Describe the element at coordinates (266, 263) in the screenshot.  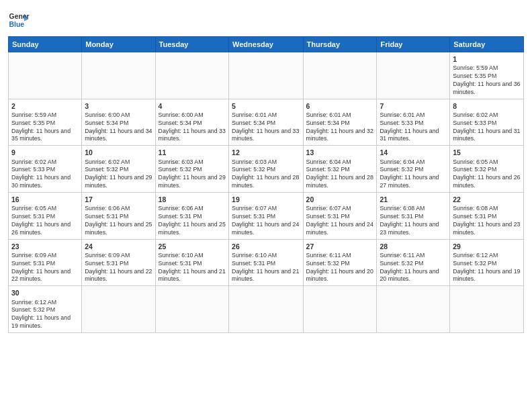
I see `calendar-cell: 26Sunrise: 6:10 AM Sunset: 5:31 PM Dayli…` at that location.